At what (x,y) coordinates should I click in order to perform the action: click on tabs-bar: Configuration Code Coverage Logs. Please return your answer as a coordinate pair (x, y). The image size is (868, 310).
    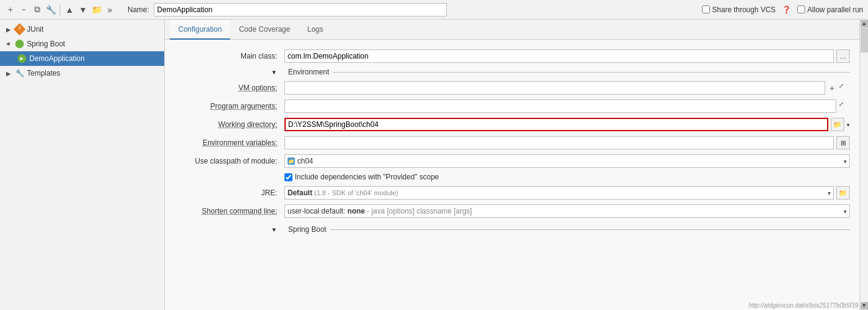
    Looking at the image, I should click on (512, 29).